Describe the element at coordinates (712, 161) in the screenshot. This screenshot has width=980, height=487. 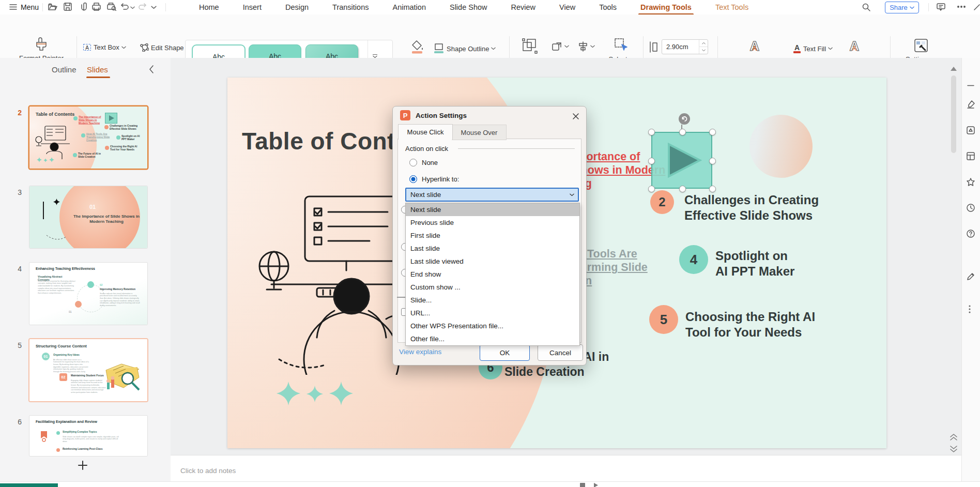
I see `resize-handle-e` at that location.